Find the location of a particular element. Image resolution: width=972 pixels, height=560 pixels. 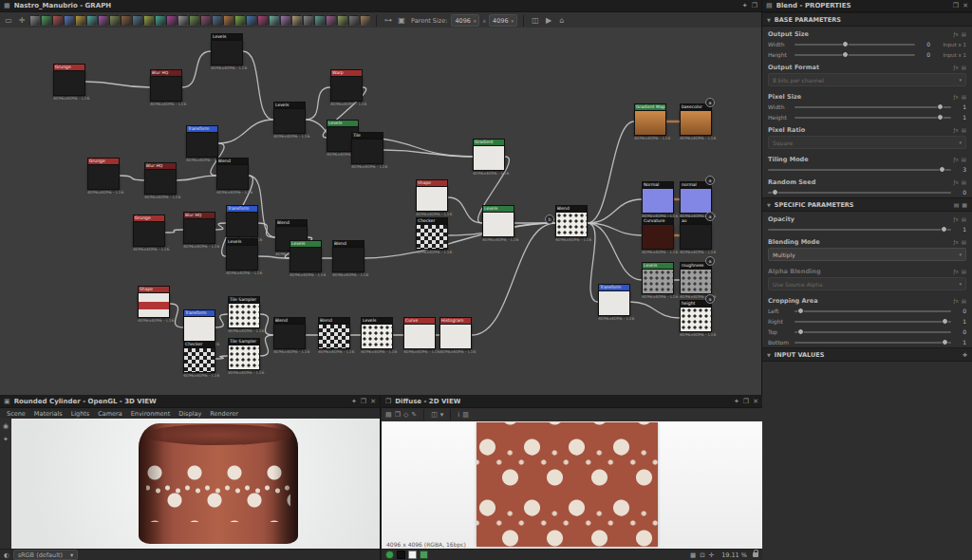

select-tool-icon: ▭ is located at coordinates (9, 21).